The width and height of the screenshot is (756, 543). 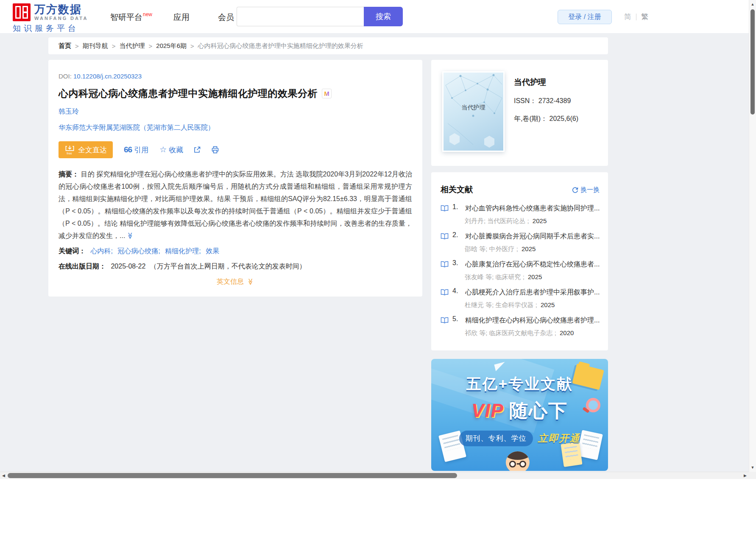 I want to click on related-list: 1. 对心血管内科急性心绞痛患者实施协同护理... 刘丹丹; 当代医药论丛 ; …, so click(x=520, y=270).